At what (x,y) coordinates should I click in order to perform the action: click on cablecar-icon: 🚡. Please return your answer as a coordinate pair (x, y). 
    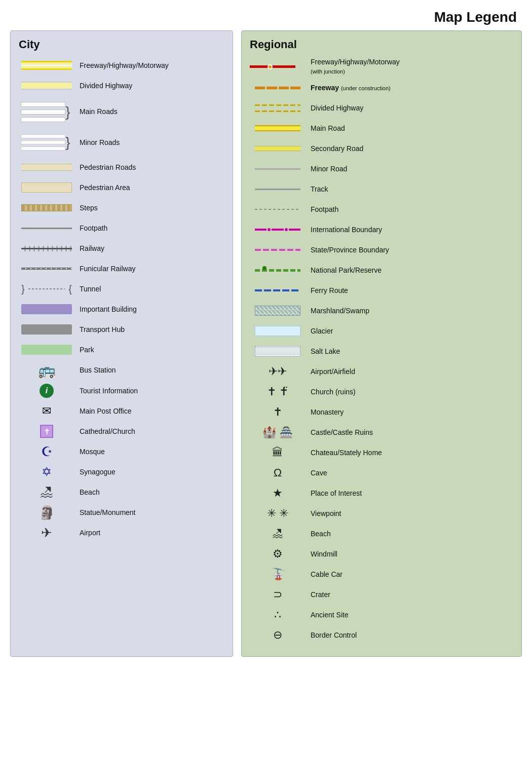
    Looking at the image, I should click on (278, 574).